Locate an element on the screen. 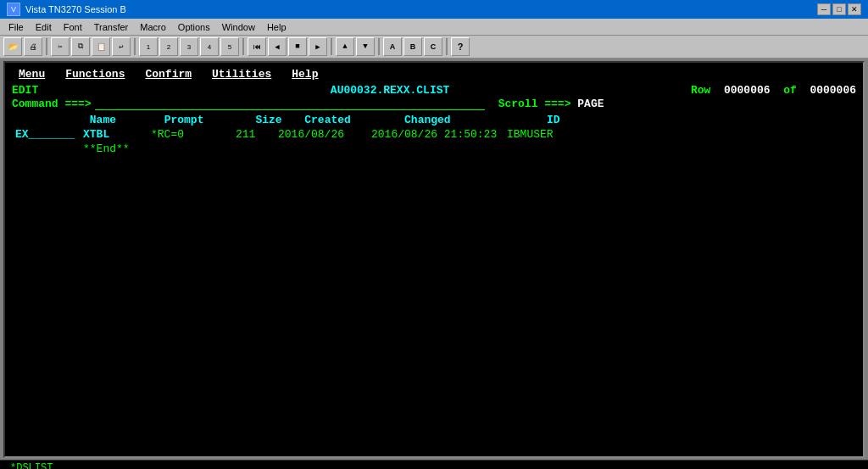 The image size is (868, 469). scroll-value: PAGE is located at coordinates (590, 103).